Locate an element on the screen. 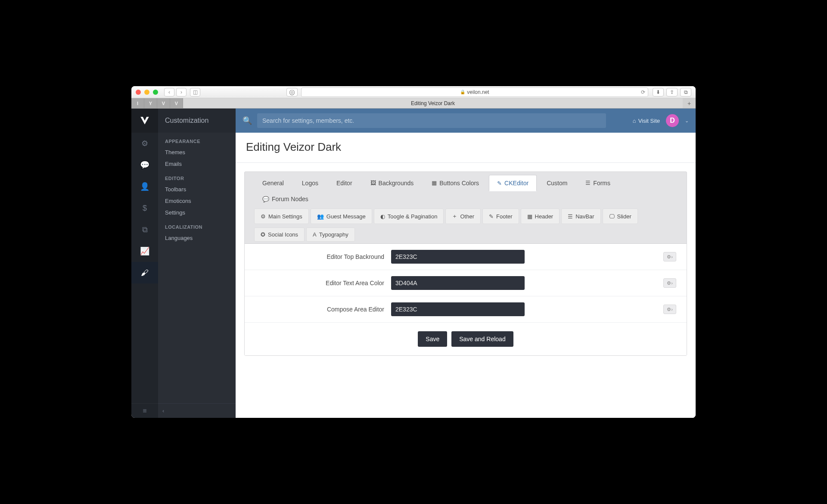 The image size is (827, 504). sidebar-item-emails: Emails is located at coordinates (197, 164).